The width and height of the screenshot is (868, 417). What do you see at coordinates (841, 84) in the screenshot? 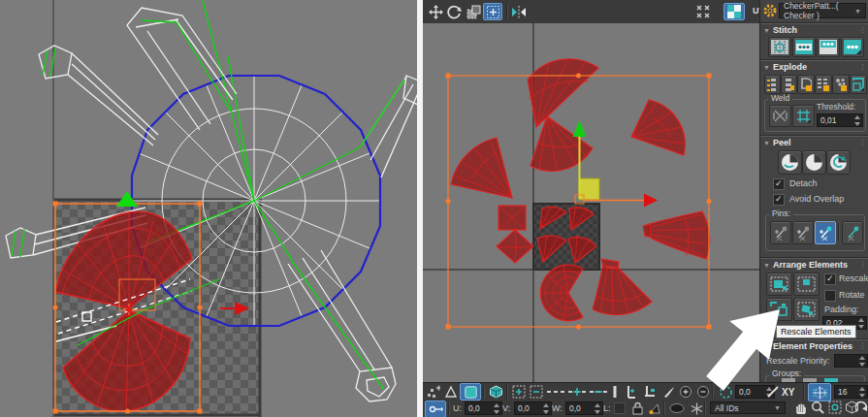
I see `explode-flatten-polygons-button` at bounding box center [841, 84].